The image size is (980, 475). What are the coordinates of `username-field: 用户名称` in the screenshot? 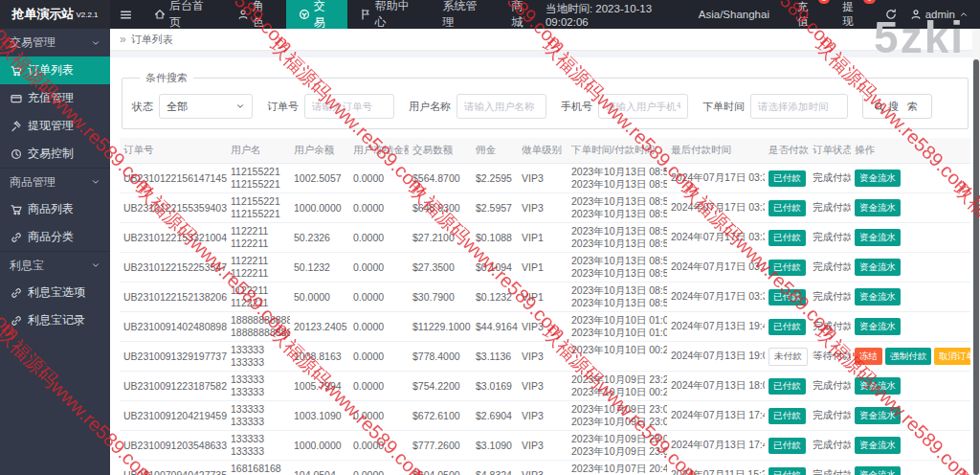 It's located at (478, 106).